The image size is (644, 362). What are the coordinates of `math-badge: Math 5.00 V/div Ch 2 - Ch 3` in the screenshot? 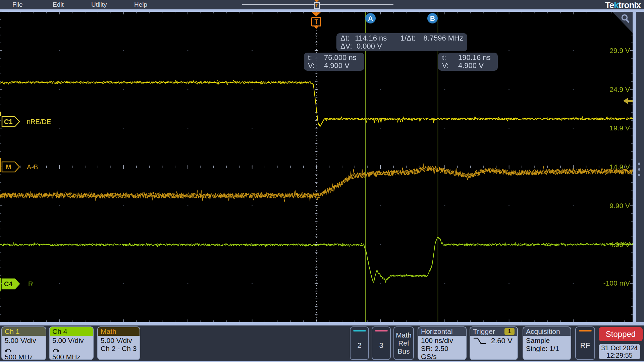 It's located at (119, 343).